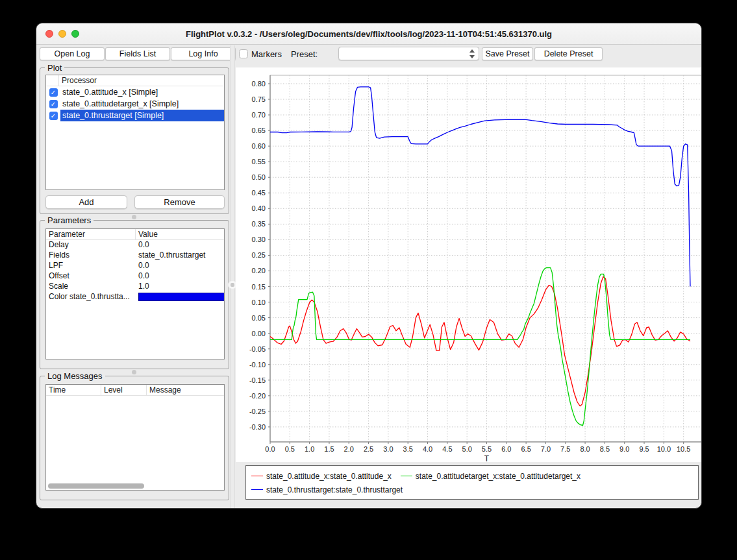 The image size is (737, 560). Describe the element at coordinates (138, 54) in the screenshot. I see `fields-list-button: Fields List` at that location.